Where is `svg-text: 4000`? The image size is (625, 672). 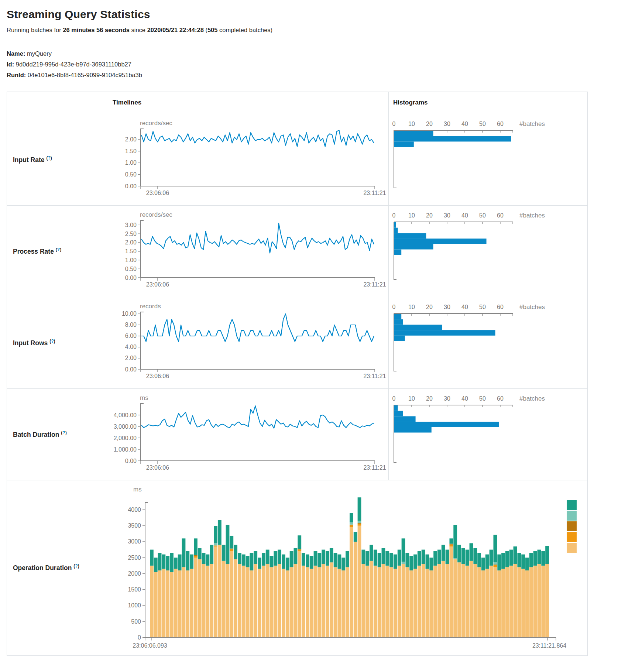
svg-text: 4000 is located at coordinates (134, 510).